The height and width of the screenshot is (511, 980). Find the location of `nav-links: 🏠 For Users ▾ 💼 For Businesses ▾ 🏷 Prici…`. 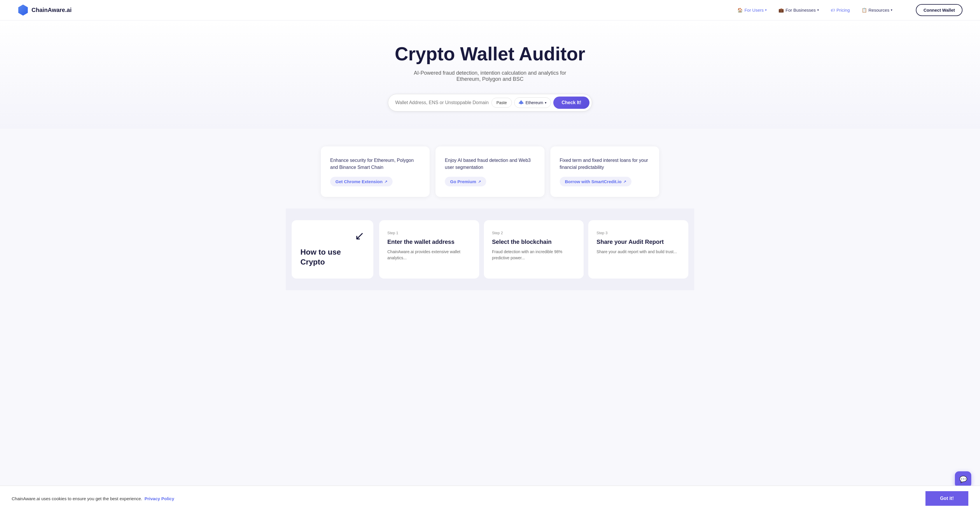

nav-links: 🏠 For Users ▾ 💼 For Businesses ▾ 🏷 Prici… is located at coordinates (850, 10).